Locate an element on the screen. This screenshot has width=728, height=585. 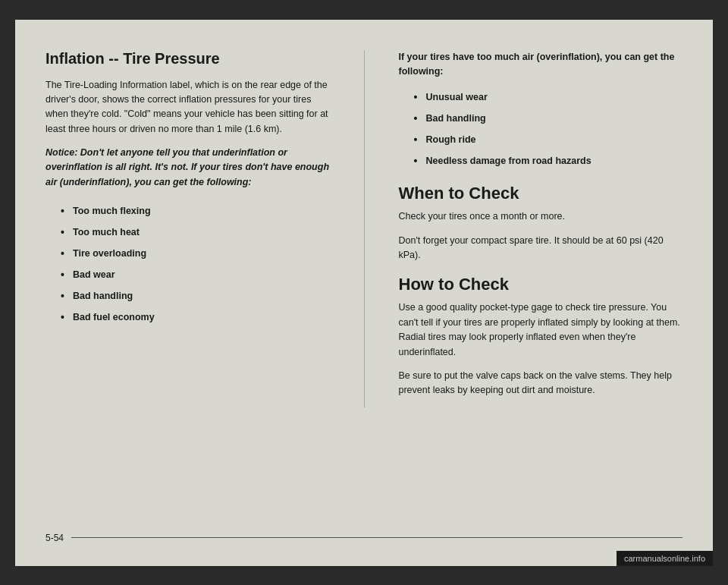
list-item: Tire overloading is located at coordinates (196, 253).